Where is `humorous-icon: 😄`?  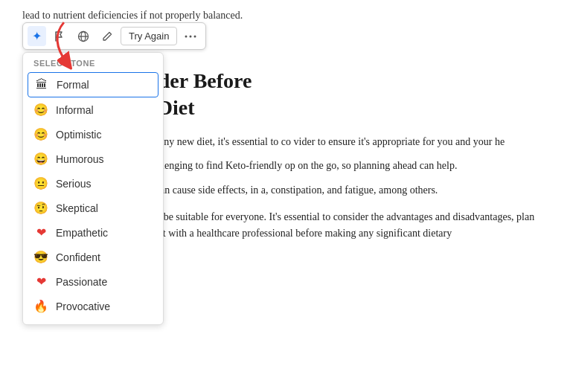
humorous-icon: 😄 is located at coordinates (41, 159).